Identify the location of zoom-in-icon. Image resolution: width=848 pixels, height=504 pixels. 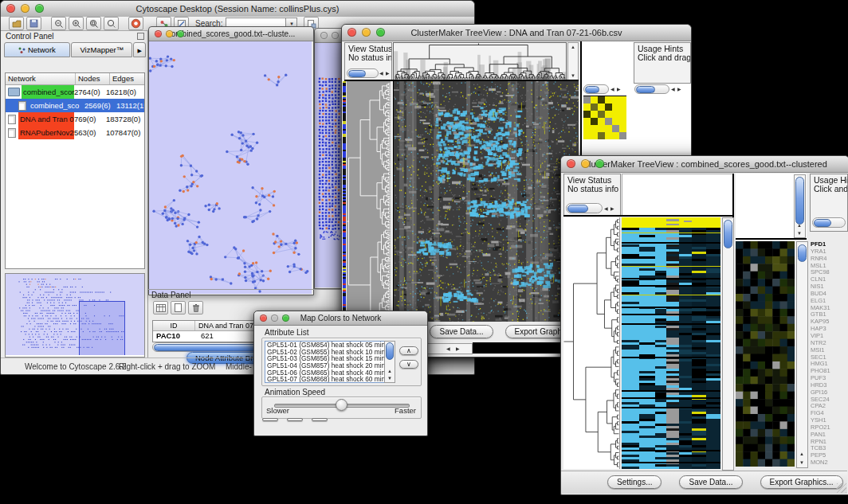
(77, 24).